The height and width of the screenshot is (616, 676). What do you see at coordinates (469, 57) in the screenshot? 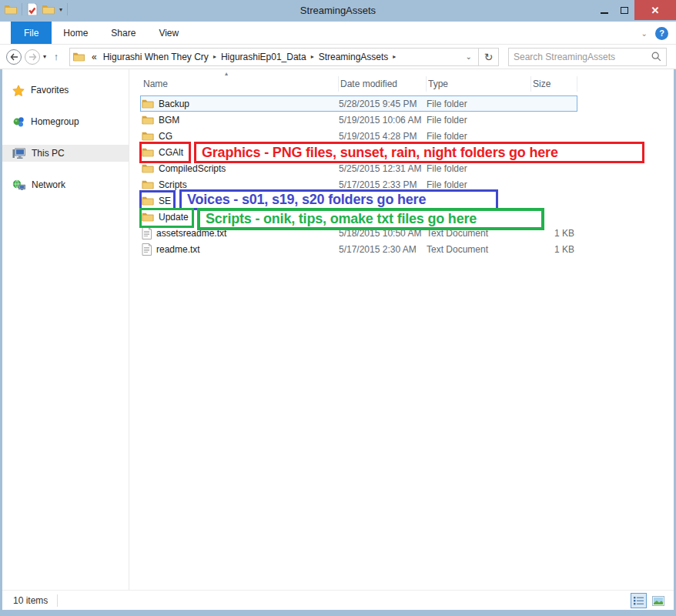
I see `address-dropdown-chevron-icon: ⌄` at bounding box center [469, 57].